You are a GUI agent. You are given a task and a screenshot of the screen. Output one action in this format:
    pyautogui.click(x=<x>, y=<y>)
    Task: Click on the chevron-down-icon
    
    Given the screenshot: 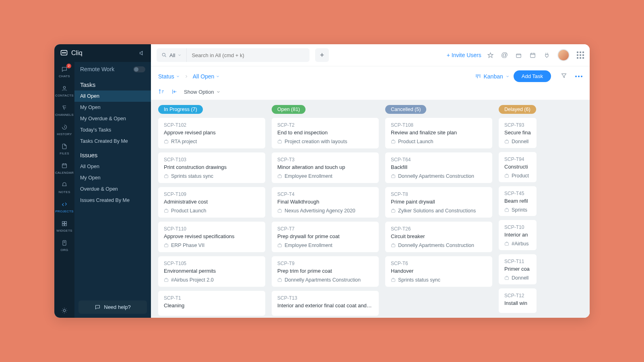 What is the action you would take?
    pyautogui.click(x=180, y=55)
    